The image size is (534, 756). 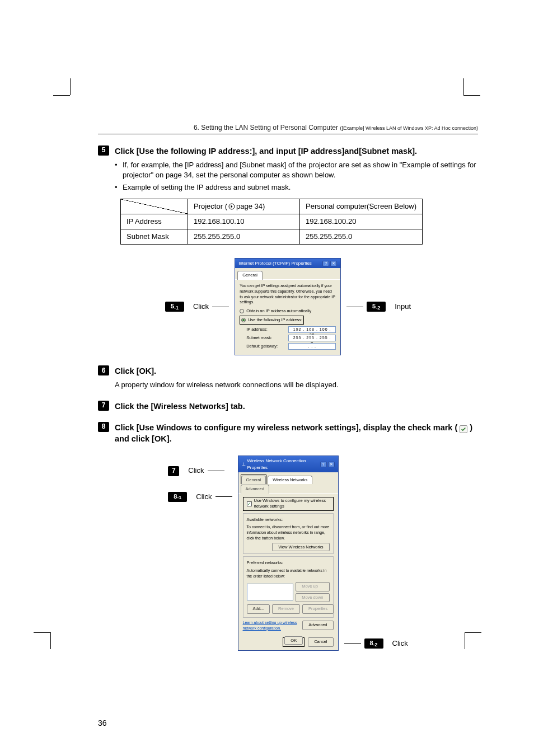 What do you see at coordinates (244, 237) in the screenshot?
I see `table-row-mask-proj: 255.255.255.0` at bounding box center [244, 237].